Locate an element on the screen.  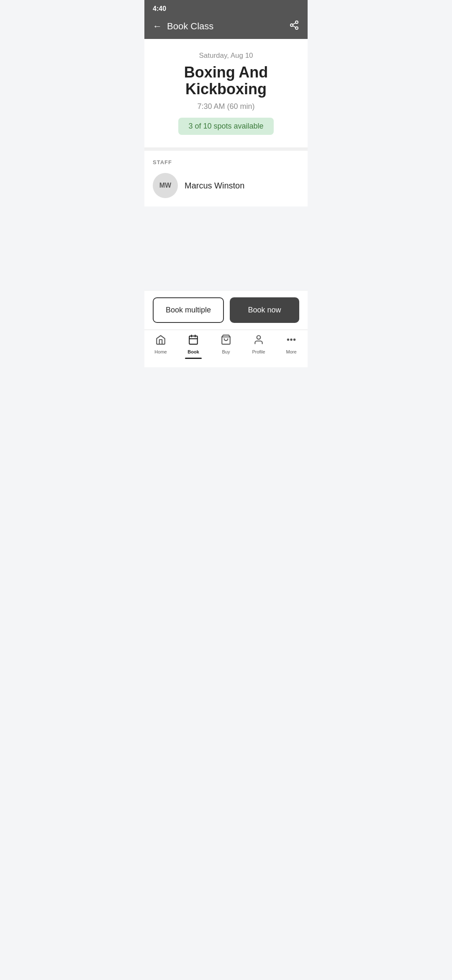
staff-initials: MW is located at coordinates (165, 186).